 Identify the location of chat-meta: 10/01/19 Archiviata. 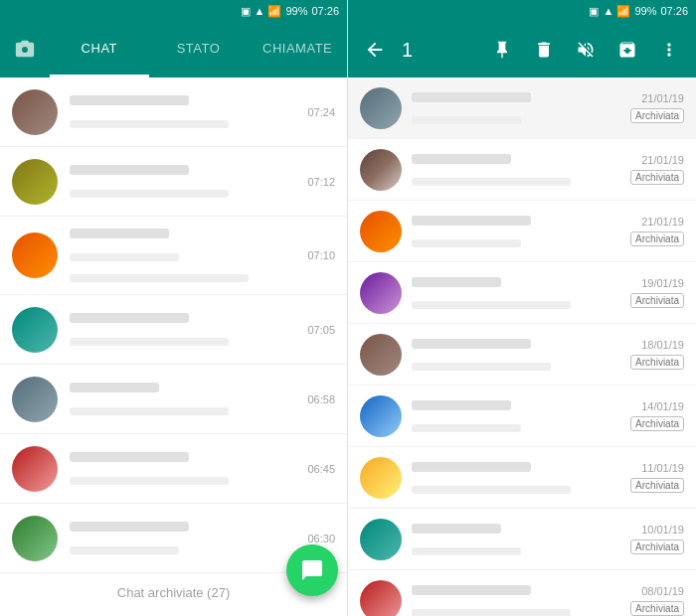
(657, 539).